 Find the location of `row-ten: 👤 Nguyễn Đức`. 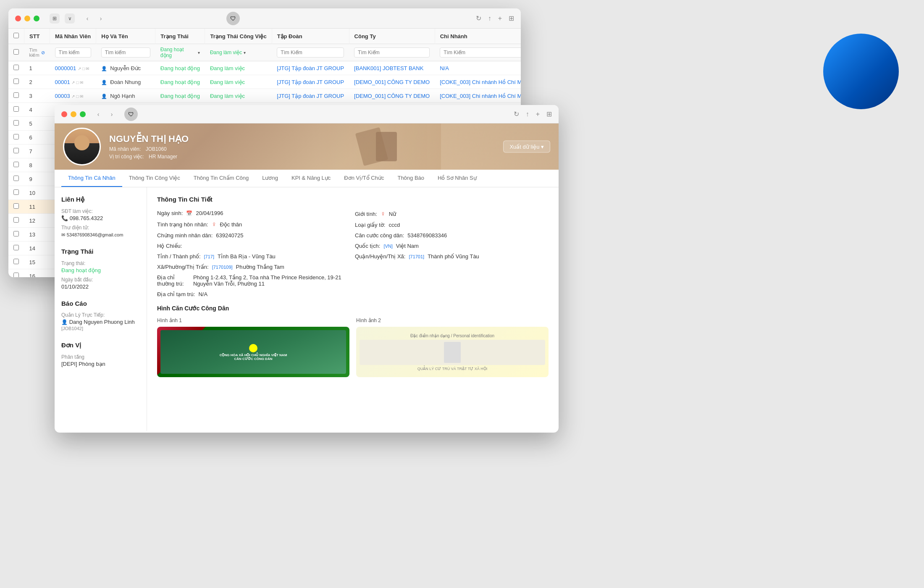

row-ten: 👤 Nguyễn Đức is located at coordinates (126, 68).